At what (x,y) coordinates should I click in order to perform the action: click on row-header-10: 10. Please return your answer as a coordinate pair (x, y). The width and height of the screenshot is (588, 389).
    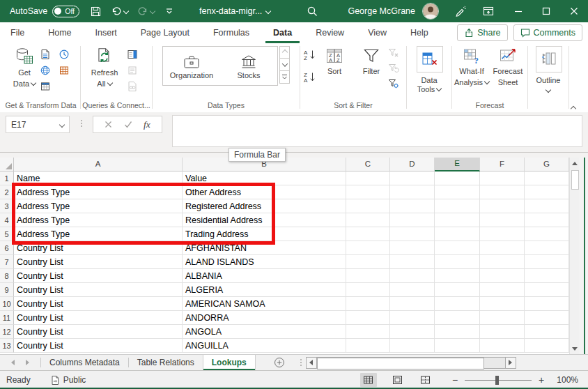
    Looking at the image, I should click on (7, 304).